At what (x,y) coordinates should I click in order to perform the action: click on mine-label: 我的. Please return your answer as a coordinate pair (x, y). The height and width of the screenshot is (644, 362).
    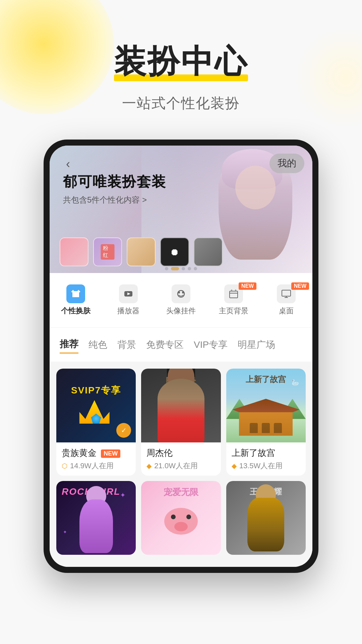
    Looking at the image, I should click on (287, 163).